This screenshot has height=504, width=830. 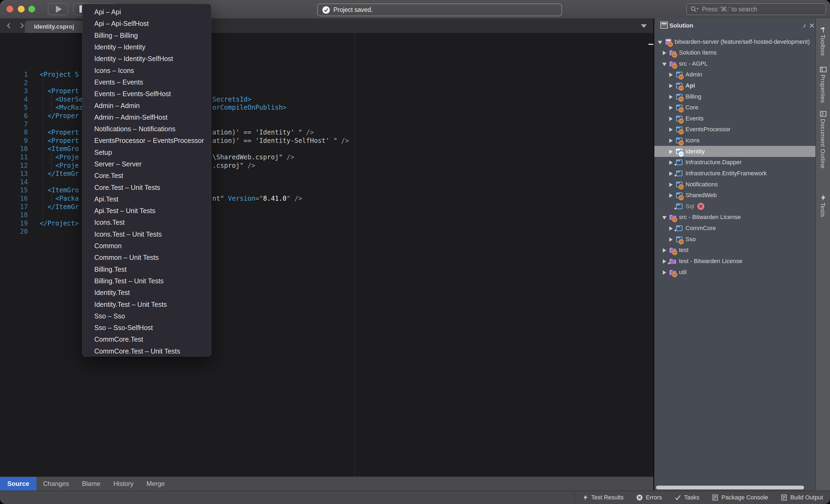 What do you see at coordinates (735, 184) in the screenshot?
I see `tree-item-notifications: ···Notifications` at bounding box center [735, 184].